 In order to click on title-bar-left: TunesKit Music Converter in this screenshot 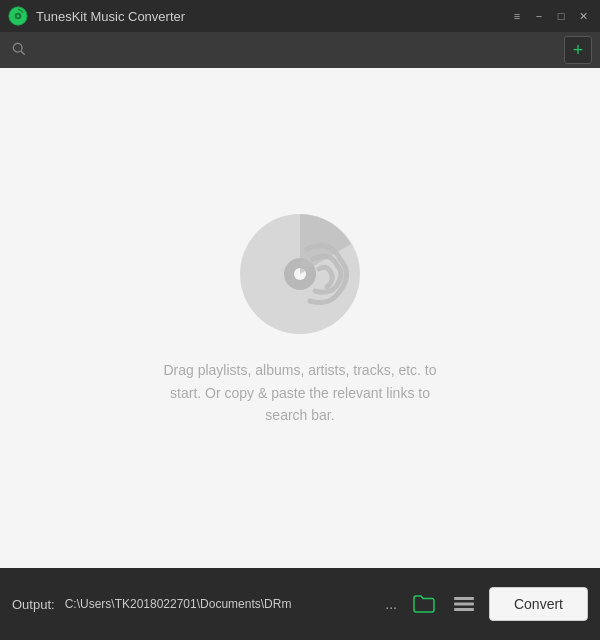, I will do `click(96, 16)`.